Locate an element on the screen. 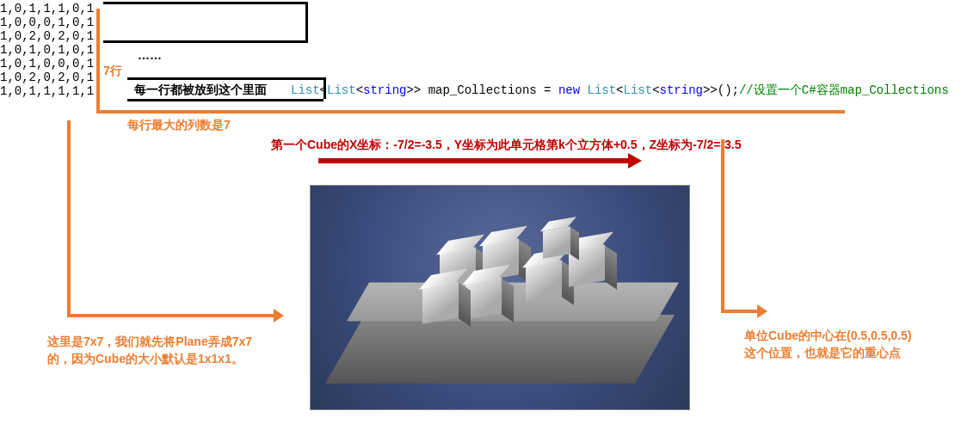 Image resolution: width=980 pixels, height=442 pixels. red-arrow-head is located at coordinates (635, 161).